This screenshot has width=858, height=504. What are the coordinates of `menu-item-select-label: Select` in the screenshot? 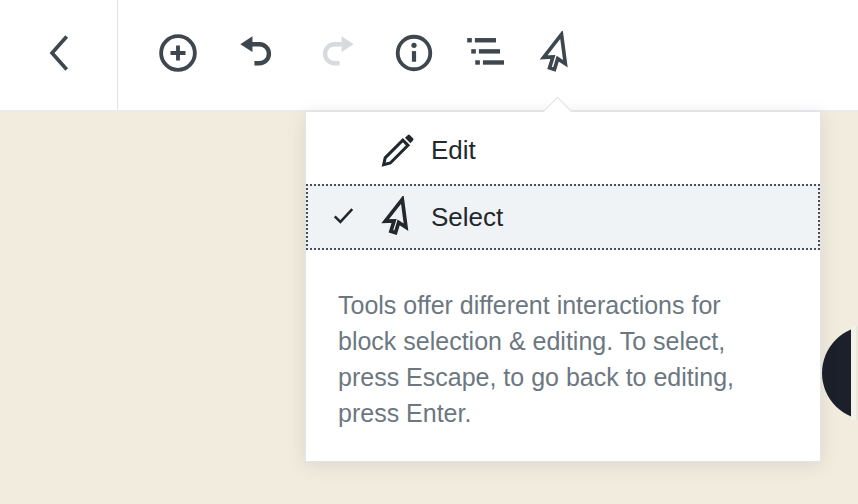 It's located at (467, 218).